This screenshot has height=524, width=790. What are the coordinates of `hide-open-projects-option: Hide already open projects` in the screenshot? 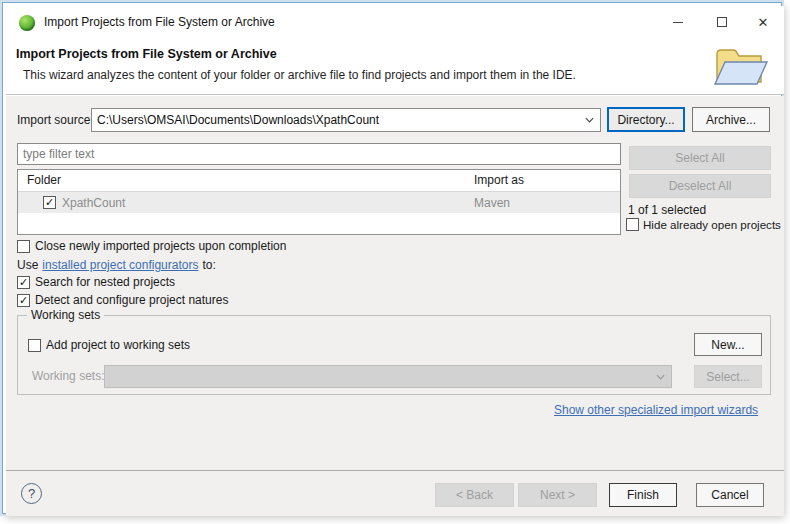 It's located at (704, 224).